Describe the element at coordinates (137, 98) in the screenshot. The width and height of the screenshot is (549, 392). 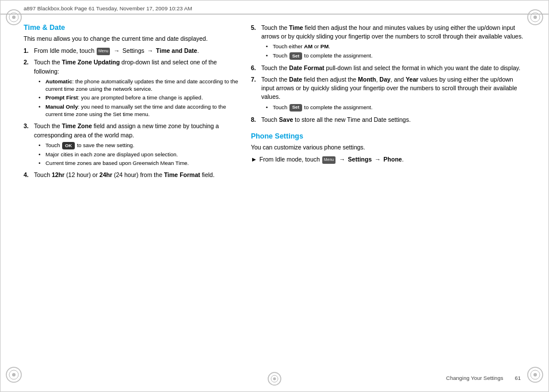
I see `step-2-bullets: Automatic: the phone automatically updat…` at that location.